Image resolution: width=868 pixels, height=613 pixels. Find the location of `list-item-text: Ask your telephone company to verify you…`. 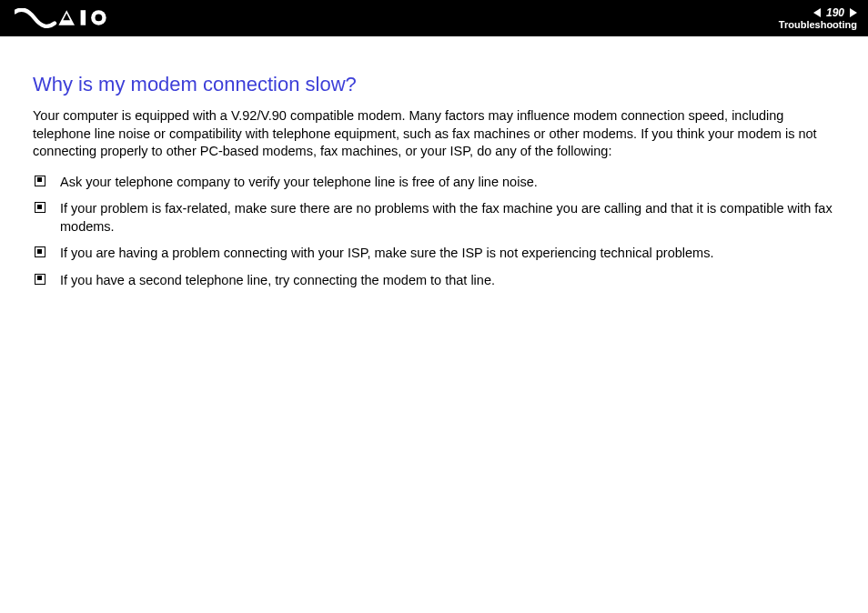

list-item-text: Ask your telephone company to verify you… is located at coordinates (298, 182).